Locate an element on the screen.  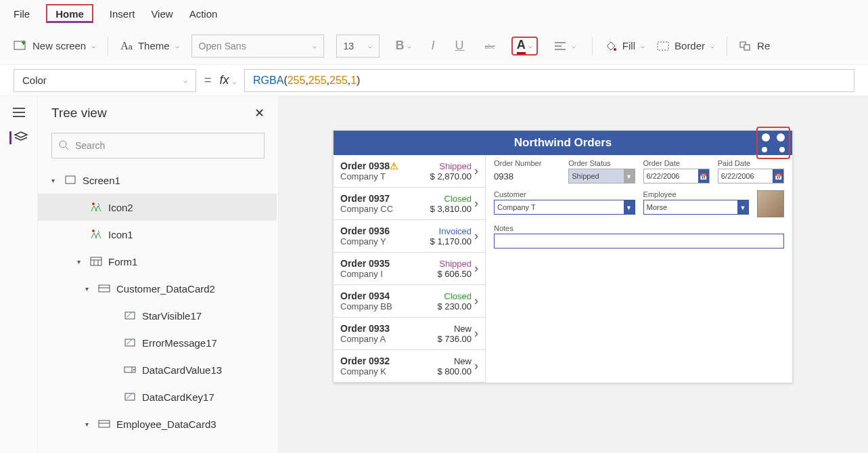
tree-item-label: Icon2 is located at coordinates (120, 207).